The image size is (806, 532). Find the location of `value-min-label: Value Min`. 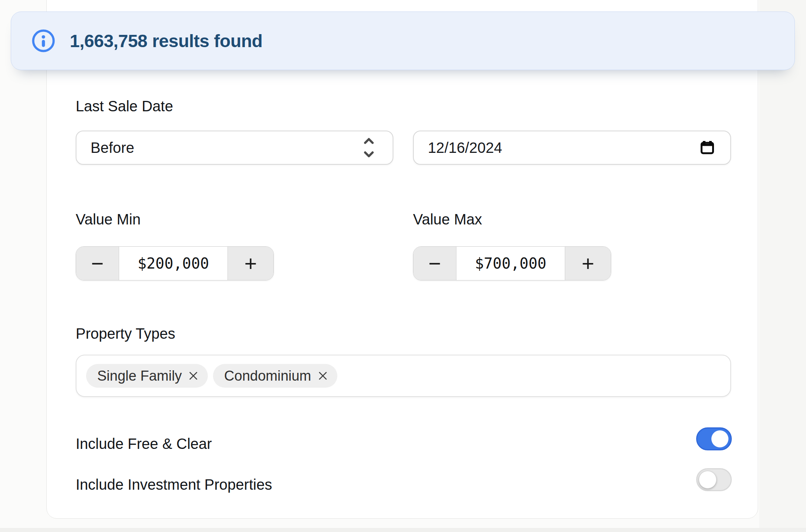

value-min-label: Value Min is located at coordinates (108, 219).